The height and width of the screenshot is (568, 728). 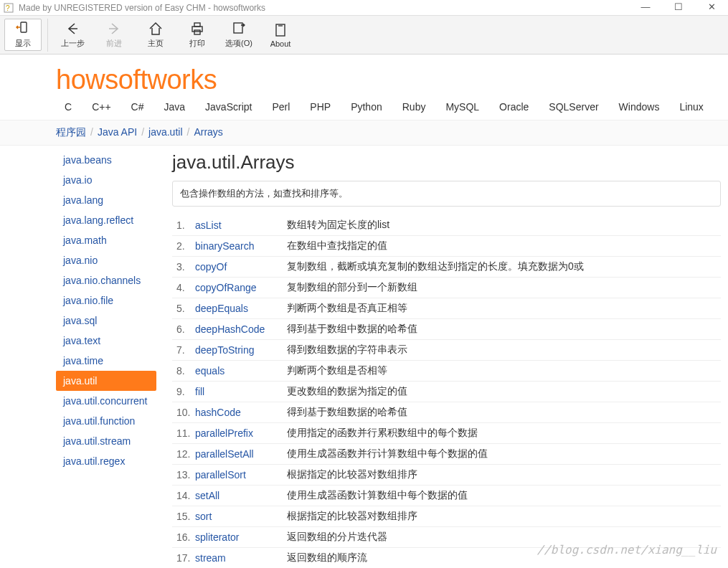 I want to click on method-row: 6.deepHashCode得到基于数组中数据的哈希值, so click(x=446, y=330).